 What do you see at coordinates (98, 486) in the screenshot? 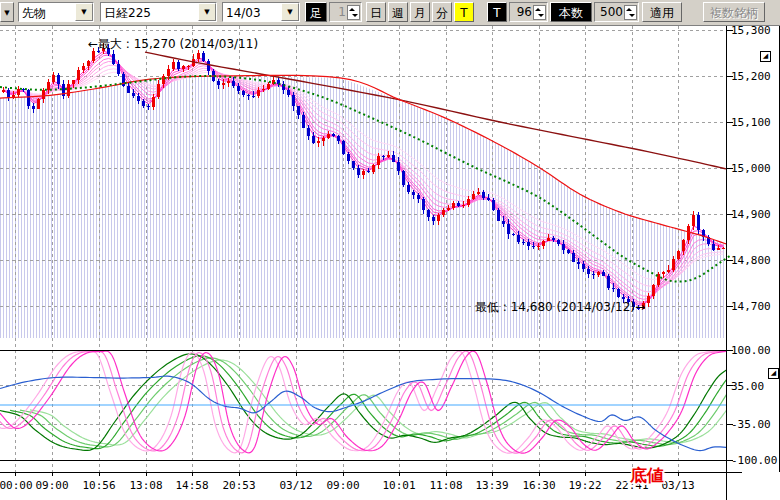
I see `svg-text: 10:56` at bounding box center [98, 486].